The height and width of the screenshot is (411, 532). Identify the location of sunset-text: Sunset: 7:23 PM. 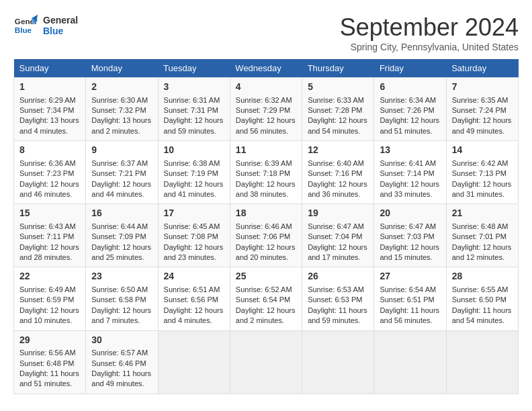
(50, 173).